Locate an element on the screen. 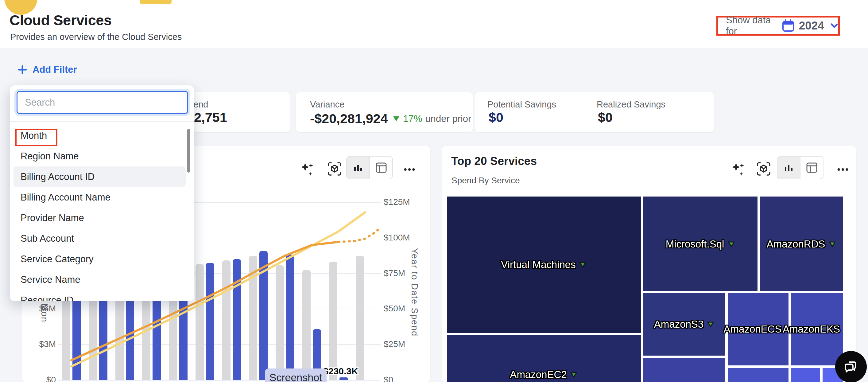 The height and width of the screenshot is (382, 868). explore-3d-icon is located at coordinates (764, 169).